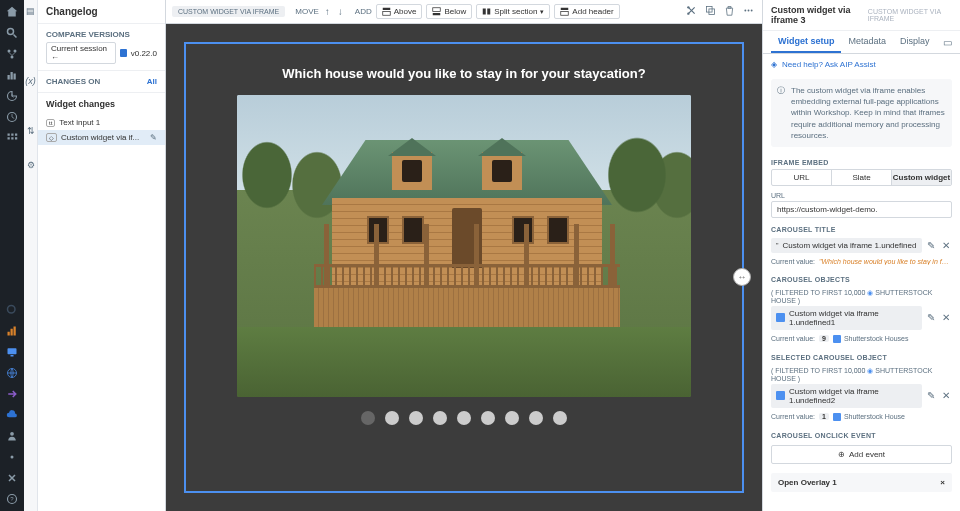  What do you see at coordinates (12, 12) in the screenshot?
I see `home-icon` at bounding box center [12, 12].